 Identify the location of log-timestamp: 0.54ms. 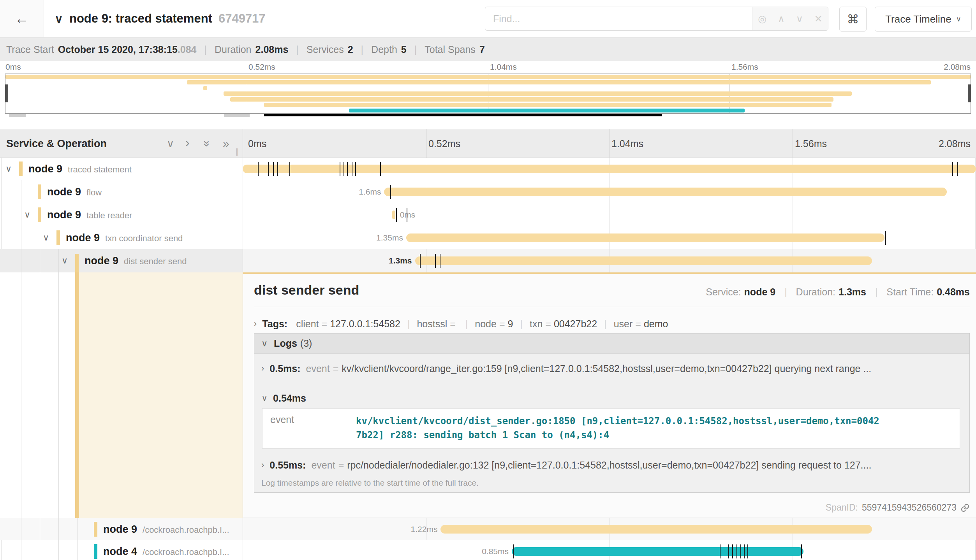
(290, 398).